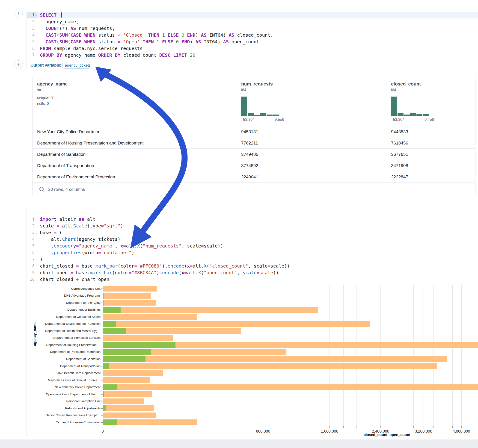  Describe the element at coordinates (252, 273) in the screenshot. I see `code-line: 9chart_open = base.mark_bar(color="#8BC3…` at that location.